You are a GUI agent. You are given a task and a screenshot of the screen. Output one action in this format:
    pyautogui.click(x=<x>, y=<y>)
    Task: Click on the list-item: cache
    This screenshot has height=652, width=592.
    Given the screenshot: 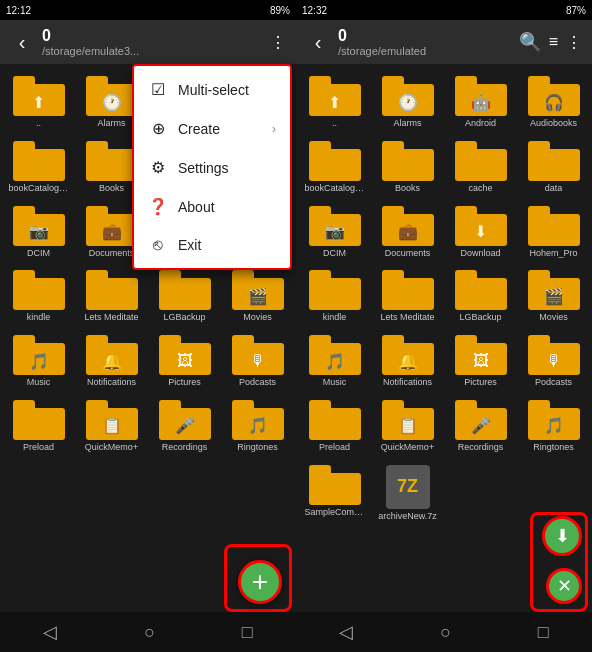 What is the action you would take?
    pyautogui.click(x=480, y=168)
    